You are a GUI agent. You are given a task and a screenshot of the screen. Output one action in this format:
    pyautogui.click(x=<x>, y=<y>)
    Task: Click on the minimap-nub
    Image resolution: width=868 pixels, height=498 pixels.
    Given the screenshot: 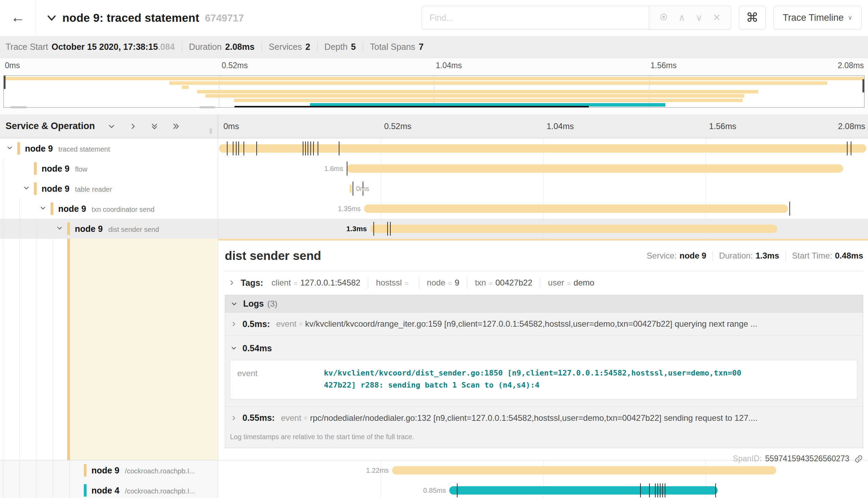 What is the action you would take?
    pyautogui.click(x=207, y=107)
    